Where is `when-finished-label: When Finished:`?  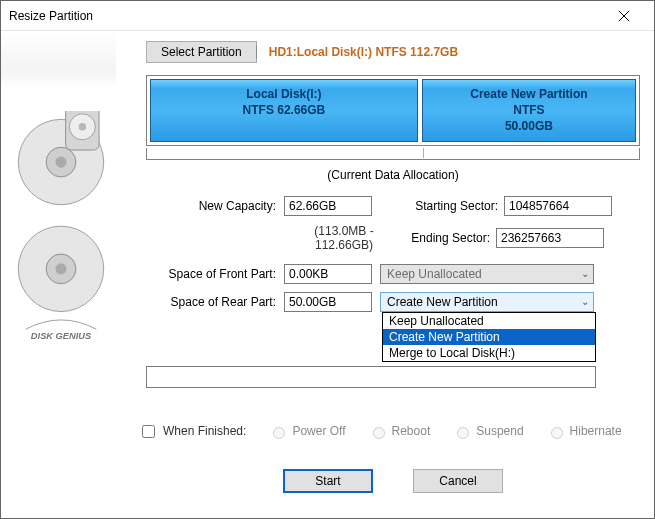 when-finished-label: When Finished: is located at coordinates (204, 431).